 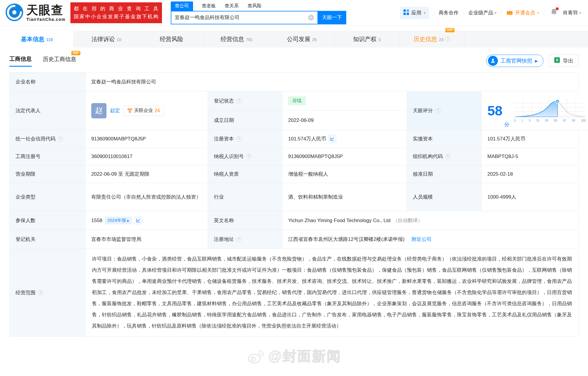 What do you see at coordinates (444, 111) in the screenshot?
I see `field-label-score: 天眼评分 ?` at bounding box center [444, 111].